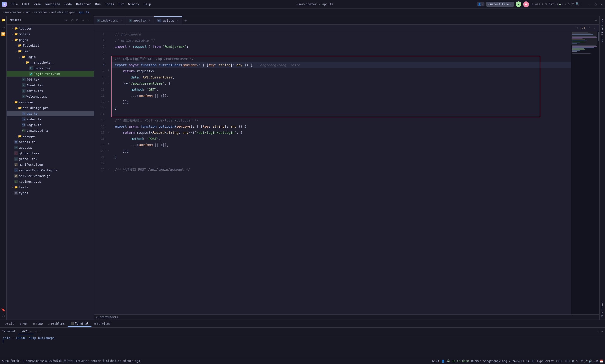 The image size is (605, 364). I want to click on terminal-content: info - [MFSU] skip buildDeps, so click(303, 347).